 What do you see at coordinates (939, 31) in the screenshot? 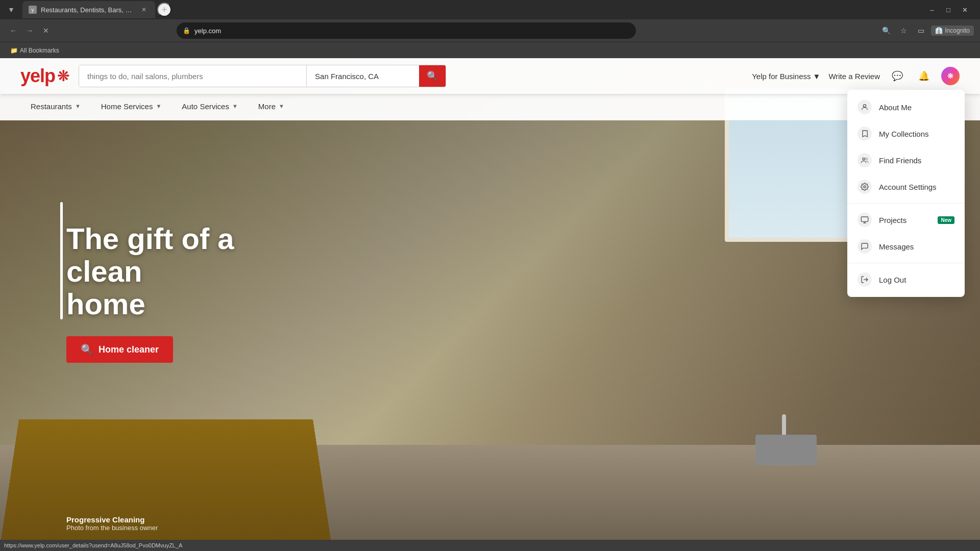
I see `incognito-icon: 👔` at bounding box center [939, 31].